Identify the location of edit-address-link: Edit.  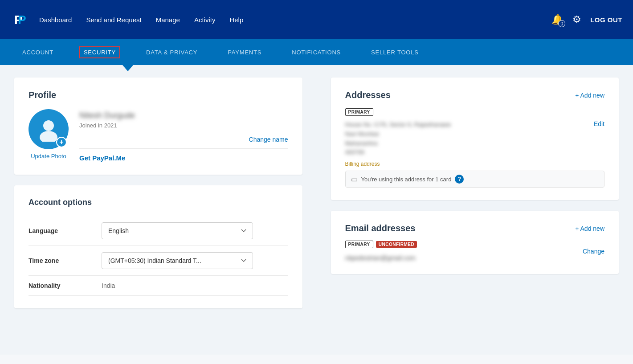
(599, 124).